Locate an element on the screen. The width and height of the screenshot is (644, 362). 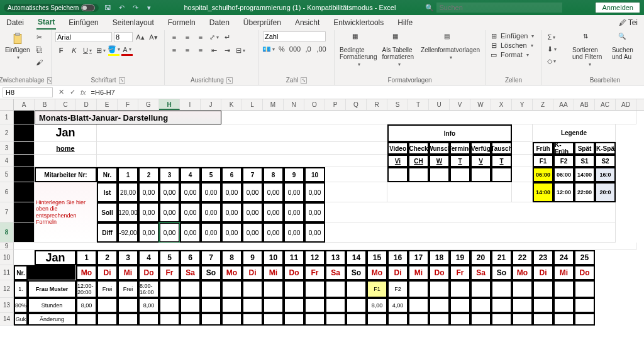
col-header-R: R is located at coordinates (377, 104).